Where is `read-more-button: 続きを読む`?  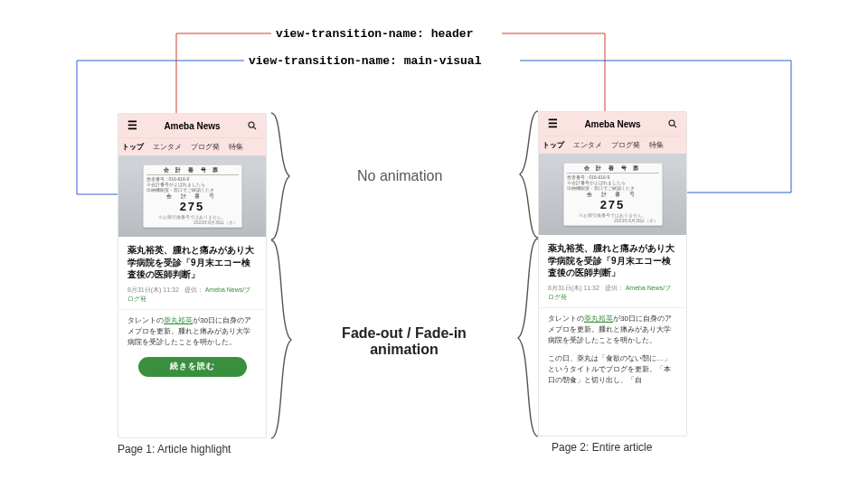
read-more-button: 続きを読む is located at coordinates (193, 367).